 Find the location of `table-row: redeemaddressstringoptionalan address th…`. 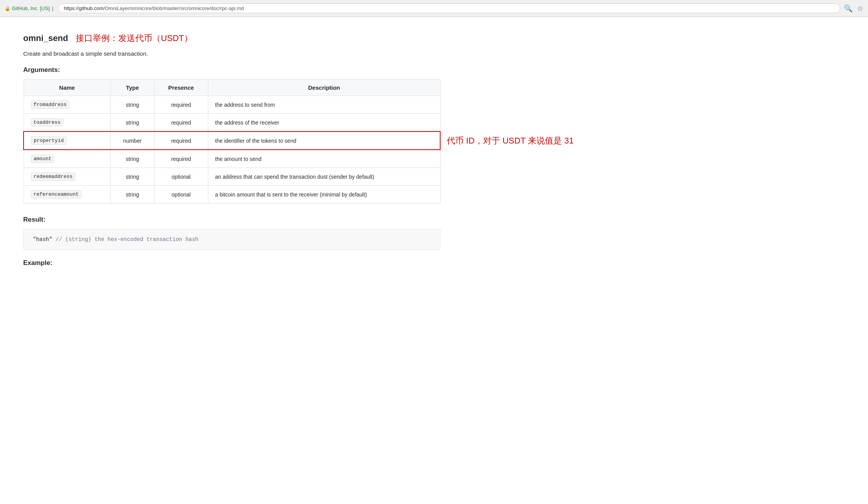

table-row: redeemaddressstringoptionalan address th… is located at coordinates (232, 177).